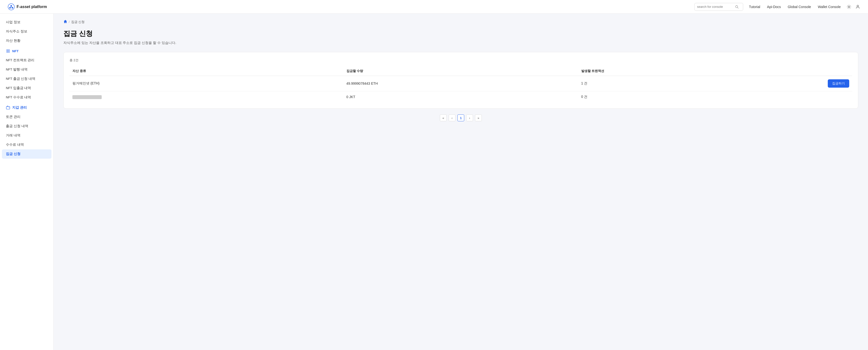  What do you see at coordinates (774, 7) in the screenshot?
I see `nav-api-docs: Api-Docs` at bounding box center [774, 7].